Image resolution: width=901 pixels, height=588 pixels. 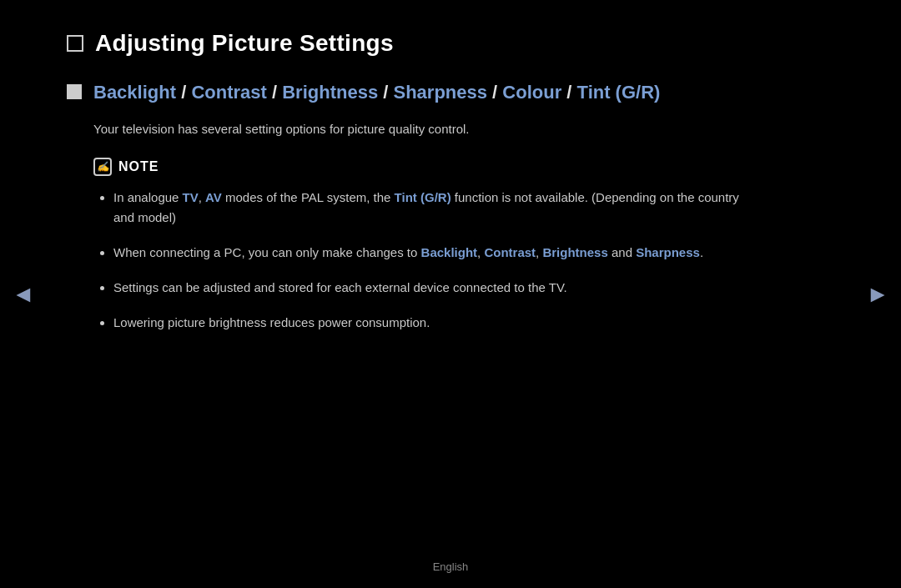 What do you see at coordinates (409, 43) in the screenshot?
I see `page-title-row: Adjusting Picture Settings` at bounding box center [409, 43].